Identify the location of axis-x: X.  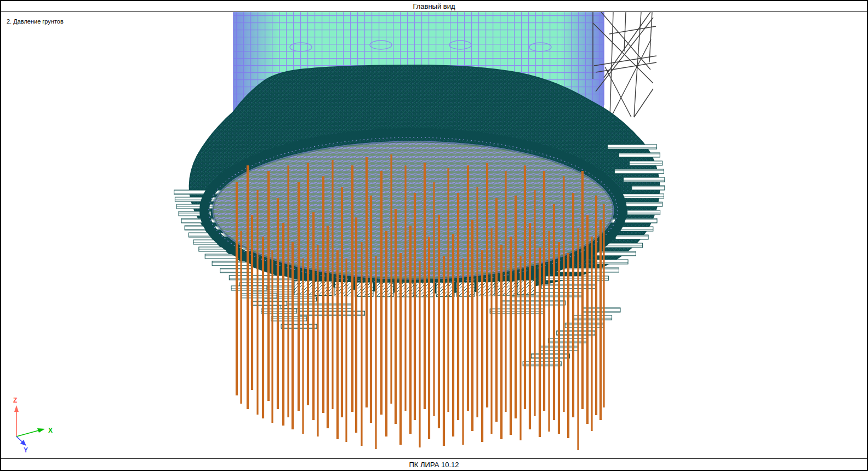
(35, 432).